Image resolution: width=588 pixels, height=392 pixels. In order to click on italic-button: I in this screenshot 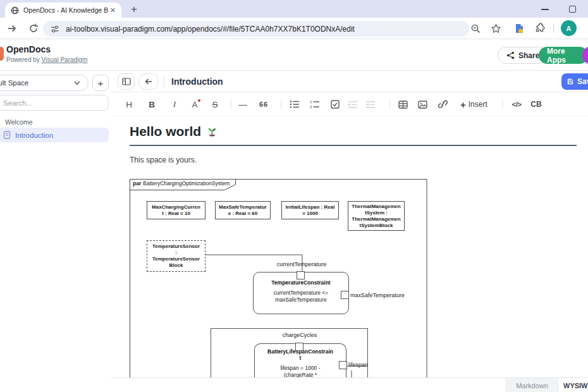, I will do `click(175, 104)`.